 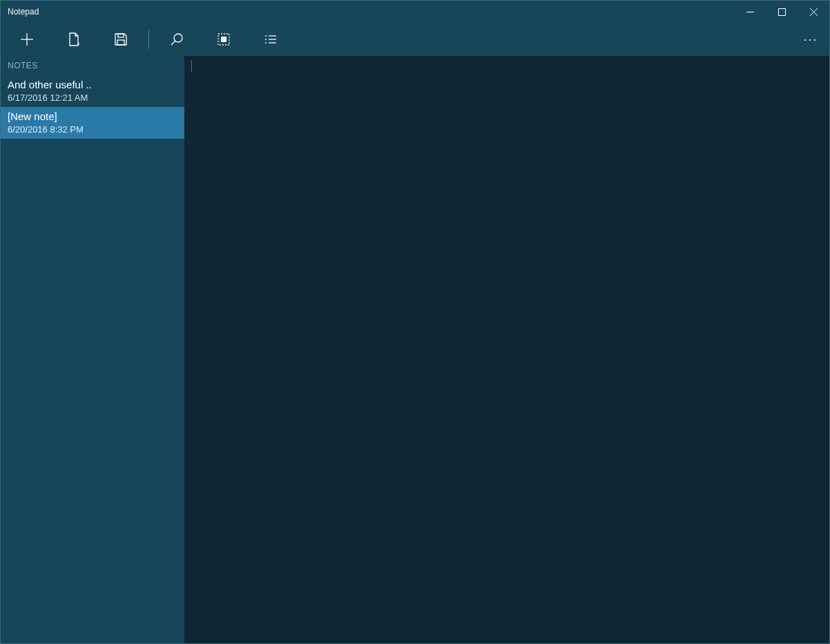 What do you see at coordinates (271, 39) in the screenshot?
I see `list-icon` at bounding box center [271, 39].